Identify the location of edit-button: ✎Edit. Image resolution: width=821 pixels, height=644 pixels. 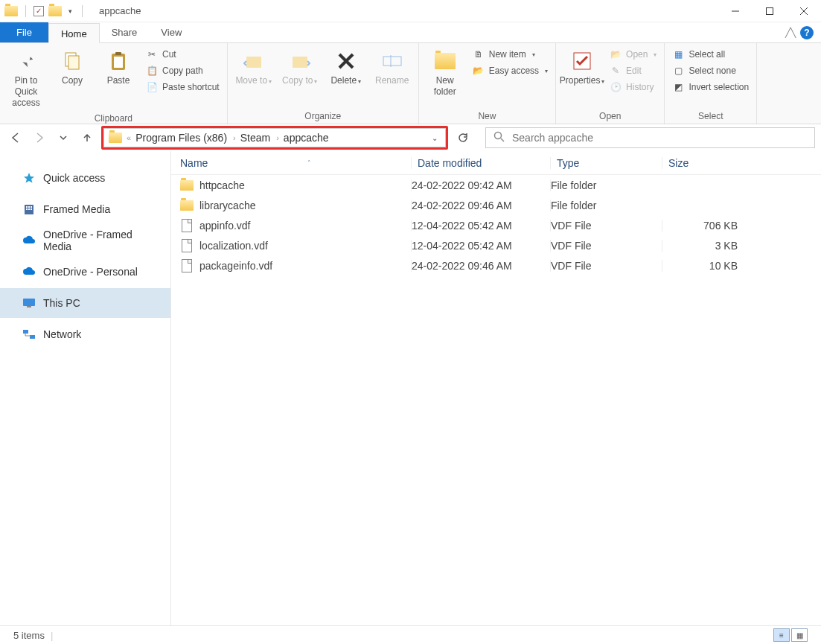
(633, 71).